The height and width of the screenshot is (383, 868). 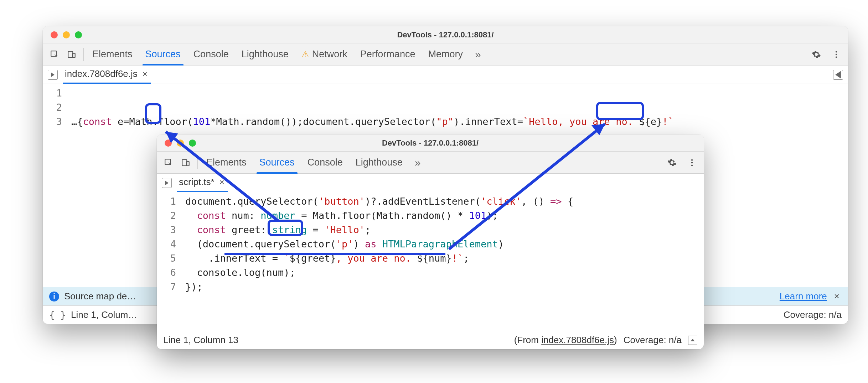 What do you see at coordinates (445, 75) in the screenshot?
I see `file-tabbar: index.7808df6e.js ×` at bounding box center [445, 75].